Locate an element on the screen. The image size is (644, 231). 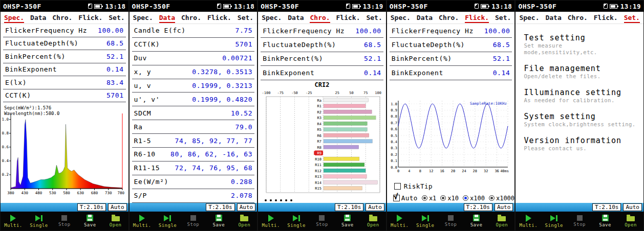
row-value: 100.00 is located at coordinates (111, 31).